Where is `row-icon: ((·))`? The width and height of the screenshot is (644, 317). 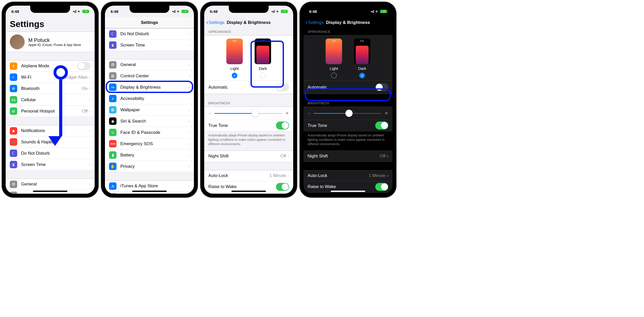 row-icon: ((·)) is located at coordinates (13, 100).